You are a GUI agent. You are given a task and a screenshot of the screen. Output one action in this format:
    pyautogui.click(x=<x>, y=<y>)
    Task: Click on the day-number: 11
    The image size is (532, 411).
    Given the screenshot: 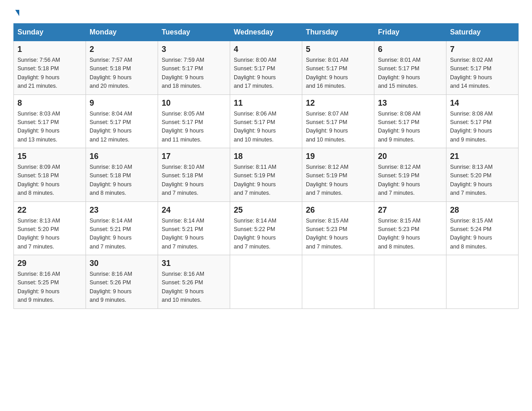 What is the action you would take?
    pyautogui.click(x=266, y=103)
    